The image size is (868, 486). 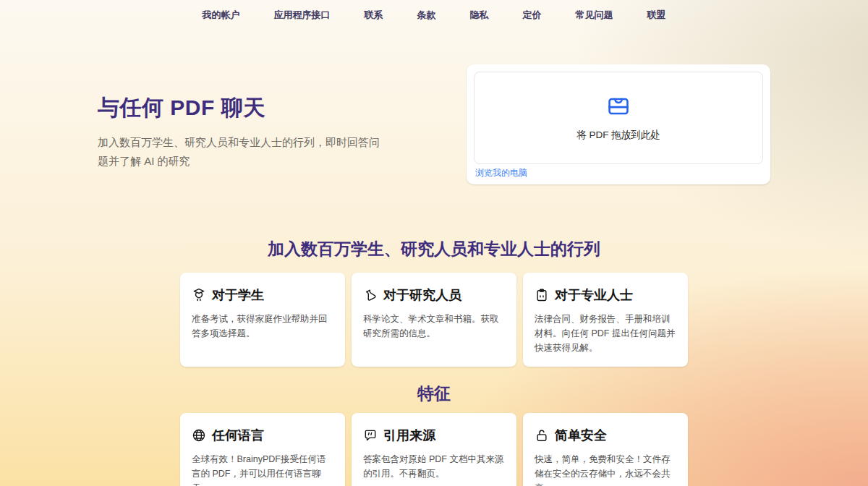 What do you see at coordinates (434, 320) in the screenshot?
I see `audience-card-row: 对于学生 准备考试，获得家庭作业帮助并回答多项选择题。 对于研究人员 科学论文、…` at bounding box center [434, 320].